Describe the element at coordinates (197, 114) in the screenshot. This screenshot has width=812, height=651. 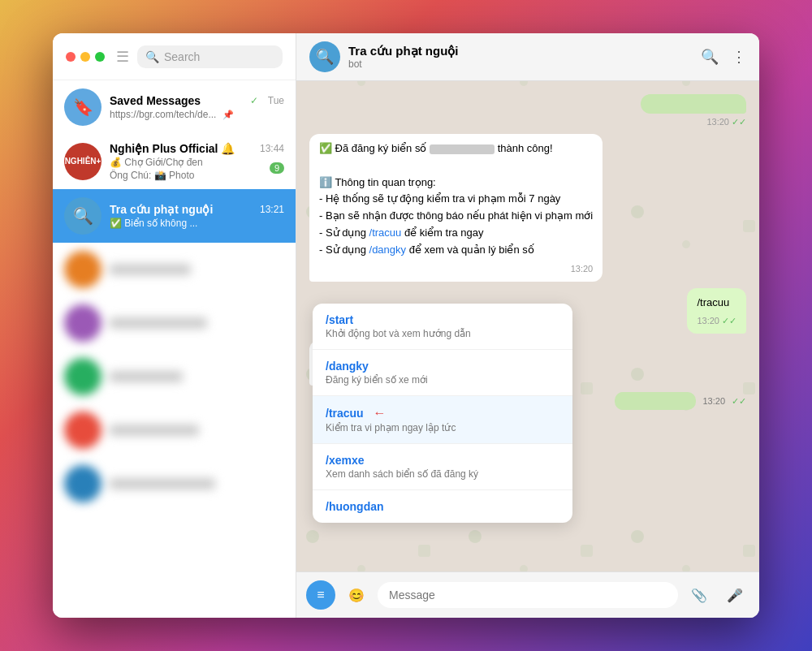
I see `chat-preview-saved: https://bgr.com/tech/de... 📌` at that location.